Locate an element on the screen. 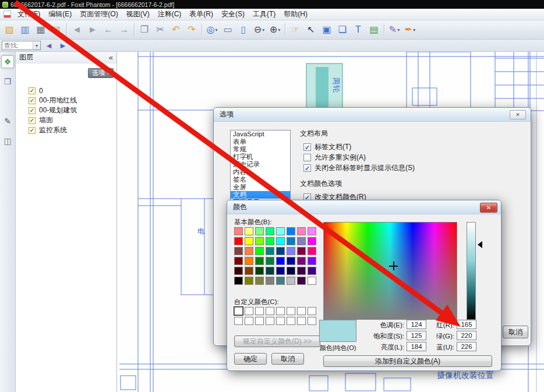 This screenshot has width=544, height=392. fit-width-icon: ▭ is located at coordinates (228, 30).